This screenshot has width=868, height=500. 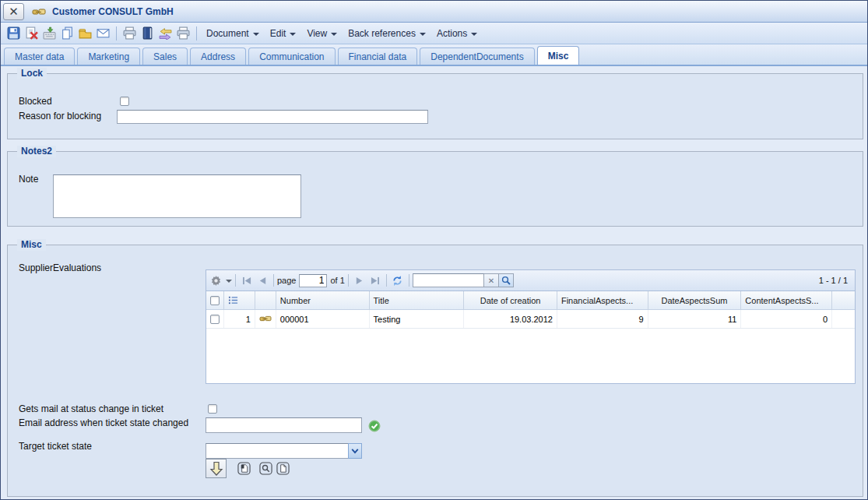 I want to click on down-arrow-icon, so click(x=216, y=469).